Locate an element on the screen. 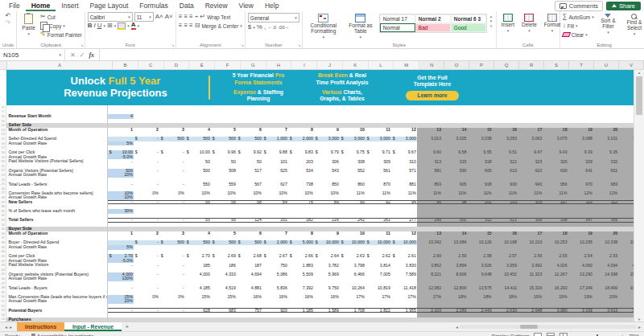 This screenshot has height=336, width=644. style-normal-17: Normal 17 is located at coordinates (398, 19).